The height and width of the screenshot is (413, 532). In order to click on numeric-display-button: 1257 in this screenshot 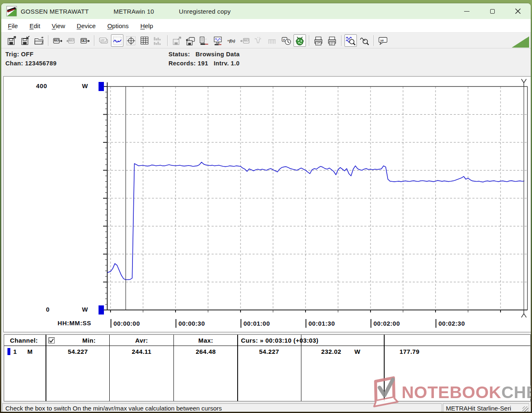, I will do `click(104, 41)`.